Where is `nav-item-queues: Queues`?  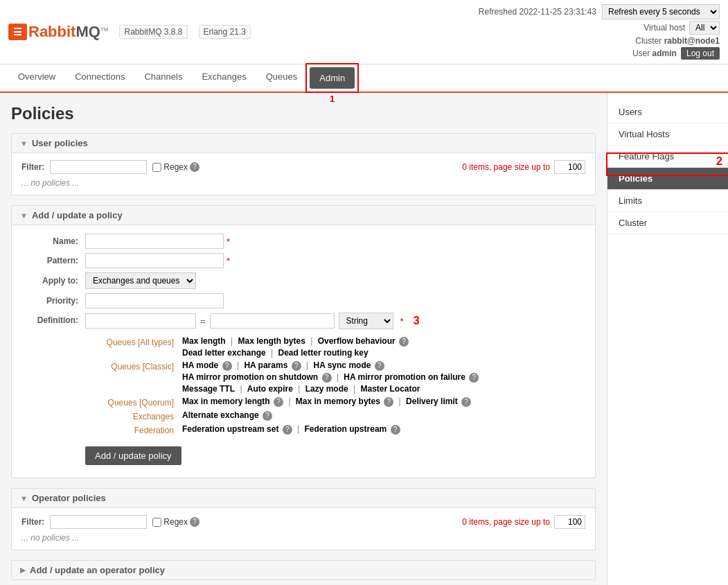 nav-item-queues: Queues is located at coordinates (282, 78).